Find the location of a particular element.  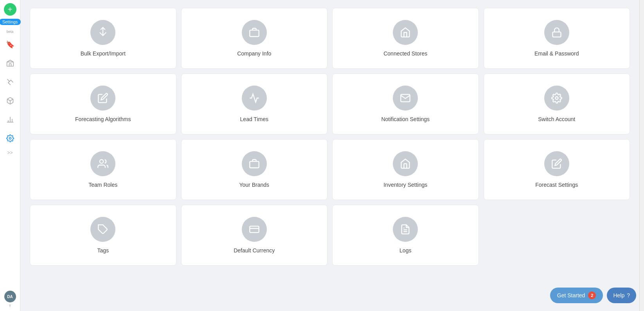

brands-briefcase-icon is located at coordinates (254, 164).